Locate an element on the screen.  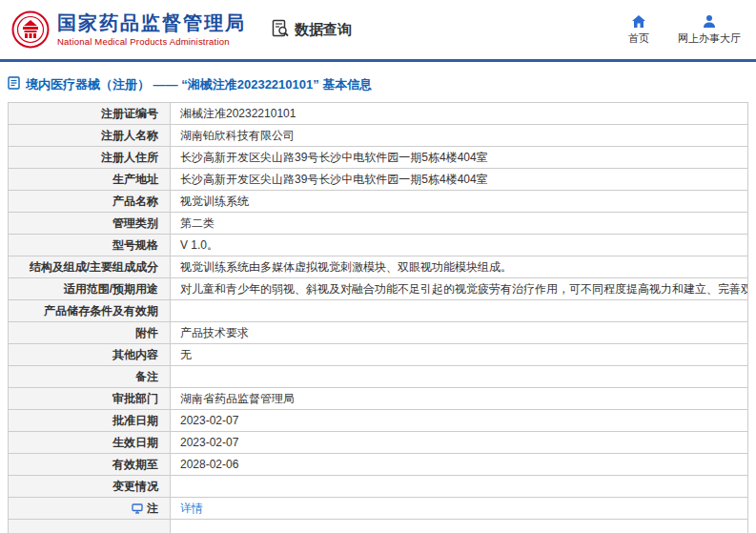
row-label: 注册人住所 is located at coordinates (90, 157).